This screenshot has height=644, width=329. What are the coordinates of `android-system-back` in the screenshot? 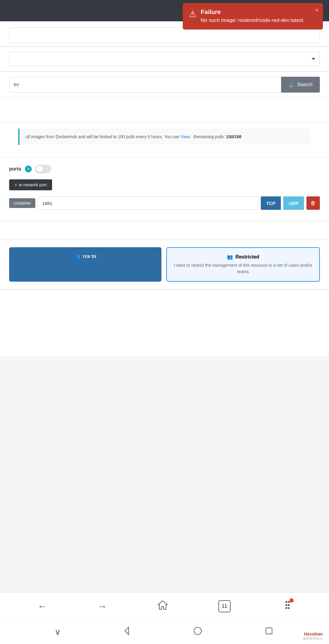 It's located at (127, 632).